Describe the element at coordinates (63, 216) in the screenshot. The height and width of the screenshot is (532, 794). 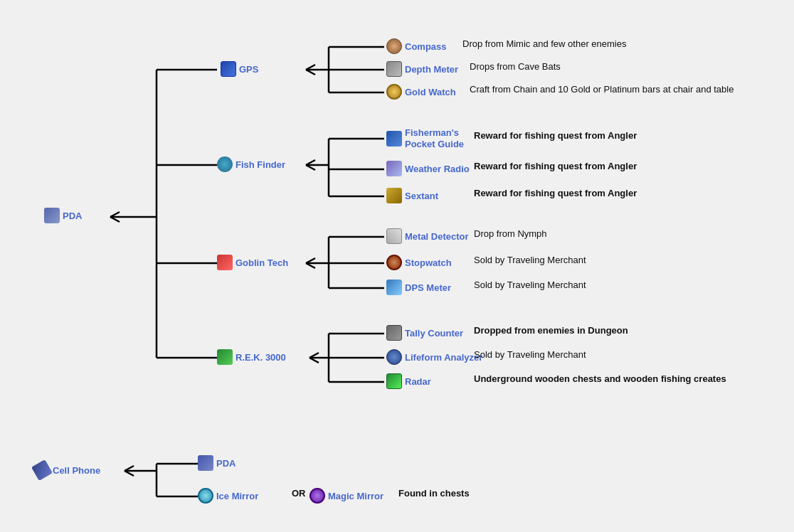
I see `pda-item: PDA` at that location.